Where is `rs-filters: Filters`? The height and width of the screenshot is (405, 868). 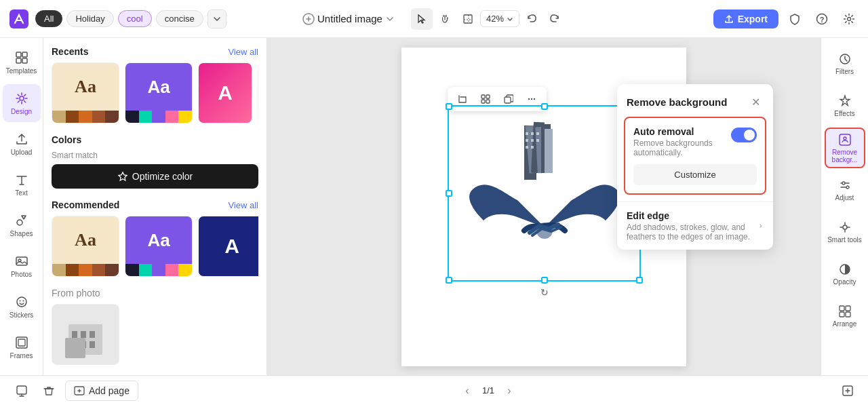
rs-filters: Filters is located at coordinates (845, 64).